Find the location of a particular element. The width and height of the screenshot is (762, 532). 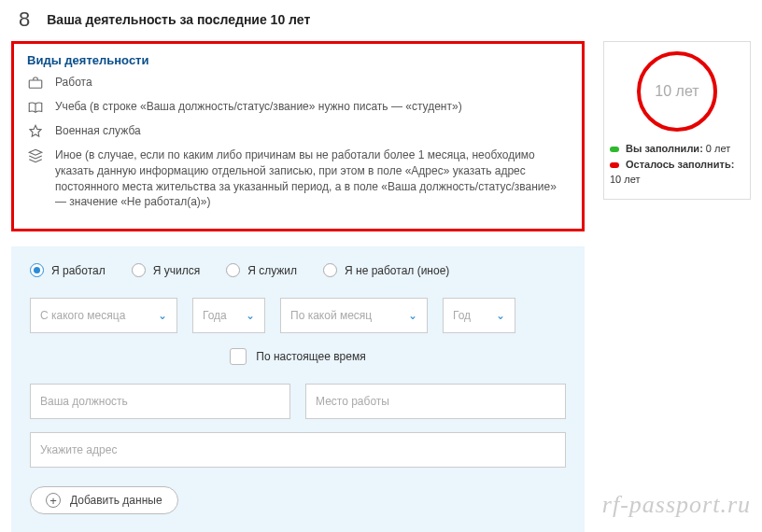

select-placeholder: Года is located at coordinates (215, 315).